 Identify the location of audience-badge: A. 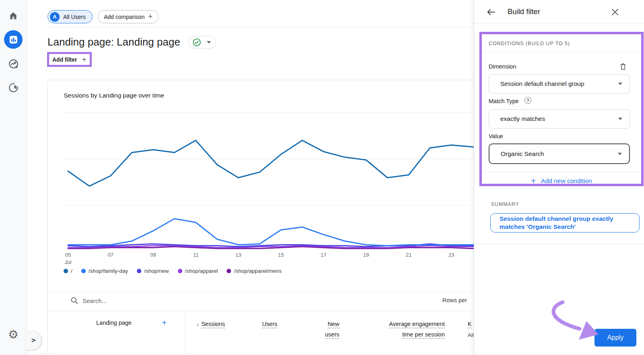
(55, 17).